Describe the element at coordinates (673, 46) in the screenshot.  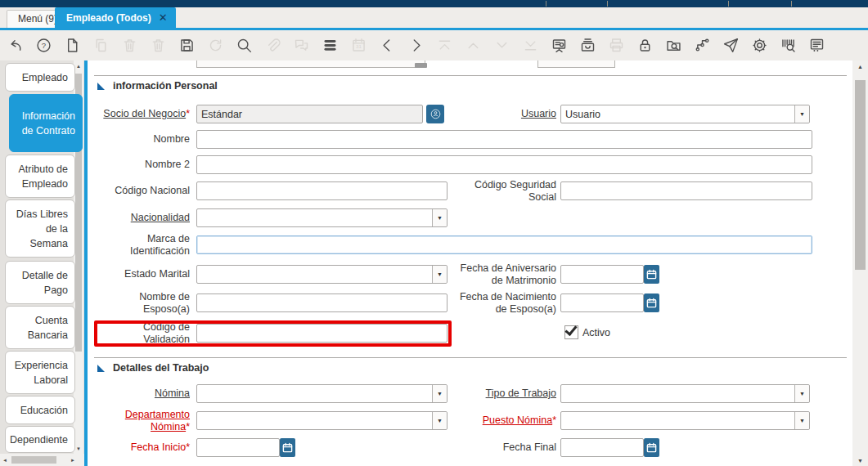
I see `record-access-icon` at that location.